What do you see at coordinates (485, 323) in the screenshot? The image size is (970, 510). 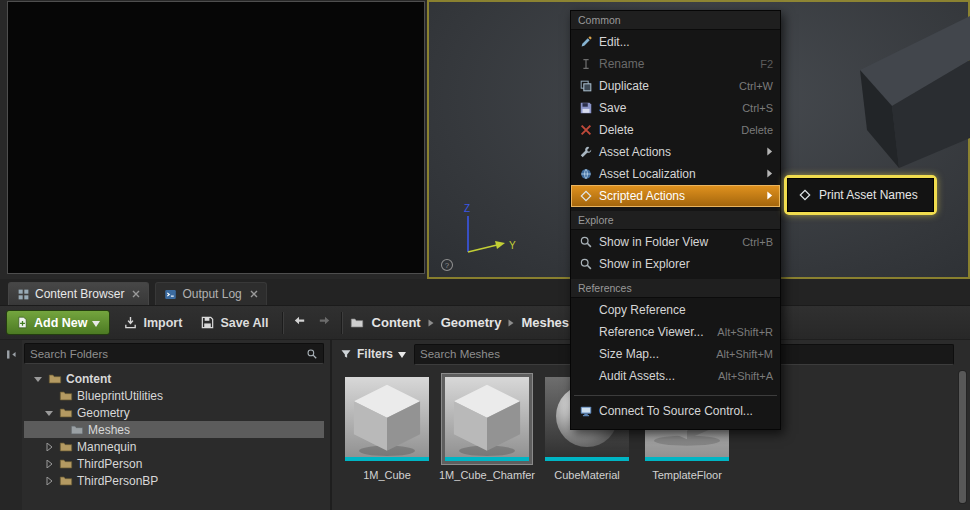 I see `content-browser-toolbar: Add New Import Save All ContentGeometryM…` at bounding box center [485, 323].